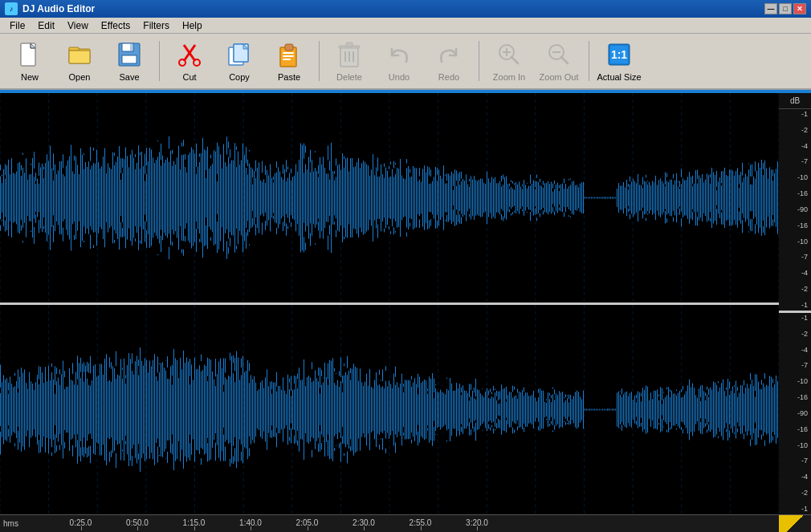  Describe the element at coordinates (406, 26) in the screenshot. I see `menu-bar: File Edit View Effects Filters Help` at that location.